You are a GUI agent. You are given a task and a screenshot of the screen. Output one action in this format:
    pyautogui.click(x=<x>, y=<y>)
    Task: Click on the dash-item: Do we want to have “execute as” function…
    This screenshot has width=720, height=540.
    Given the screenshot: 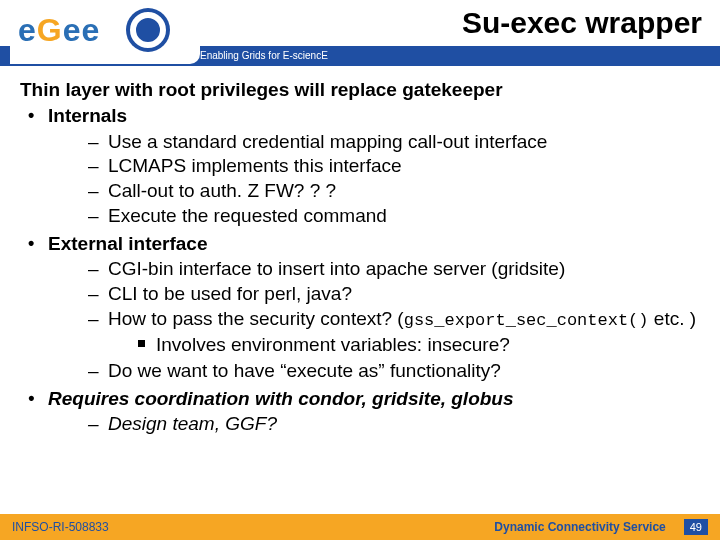 What is the action you would take?
    pyautogui.click(x=394, y=371)
    